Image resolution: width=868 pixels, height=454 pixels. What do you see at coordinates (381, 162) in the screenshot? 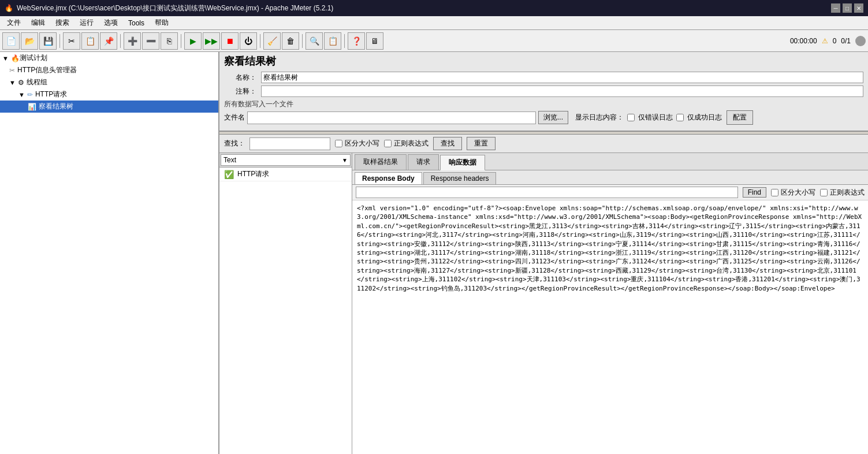
I see `tab-sampler-result: 取样器结果` at bounding box center [381, 162].